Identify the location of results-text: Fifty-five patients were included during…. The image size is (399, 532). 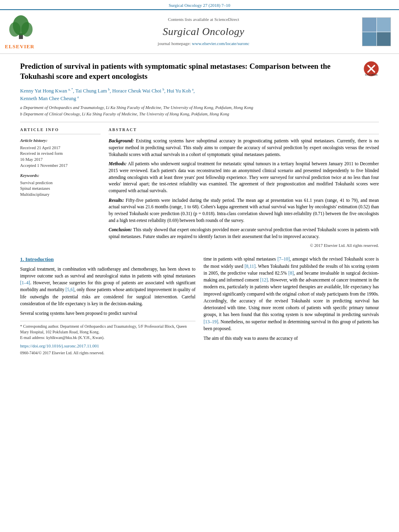
(244, 210).